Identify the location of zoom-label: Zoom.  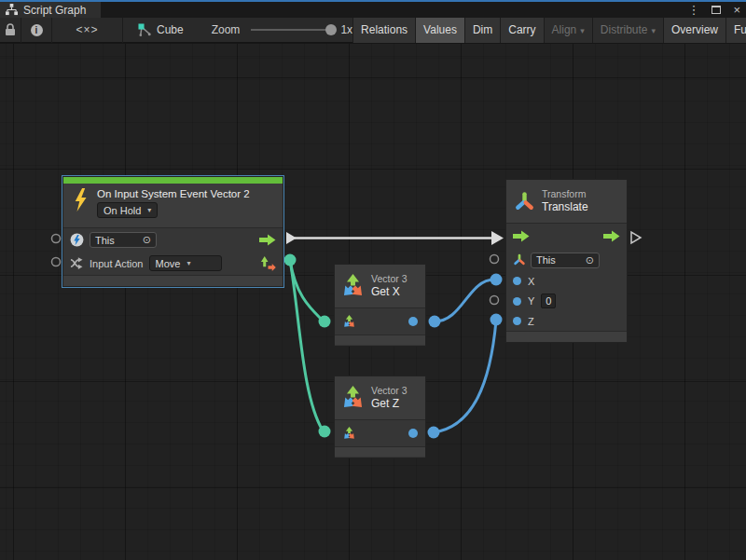
(226, 30).